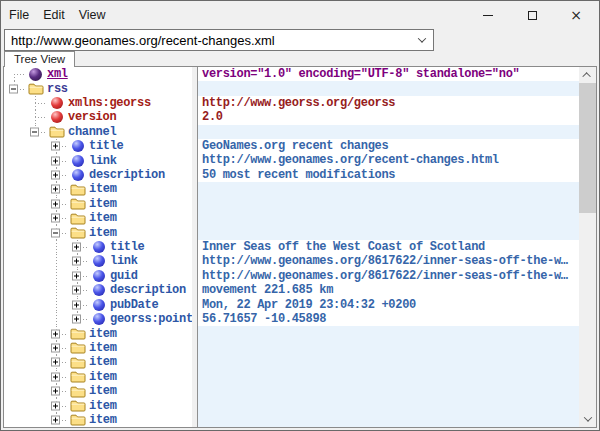  Describe the element at coordinates (54, 15) in the screenshot. I see `menu-edit: Edit` at that location.